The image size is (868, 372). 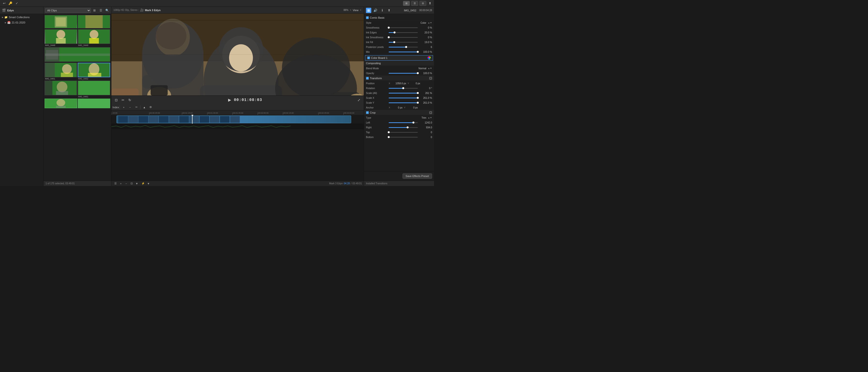 What do you see at coordinates (403, 47) in the screenshot?
I see `posterize-slider` at bounding box center [403, 47].